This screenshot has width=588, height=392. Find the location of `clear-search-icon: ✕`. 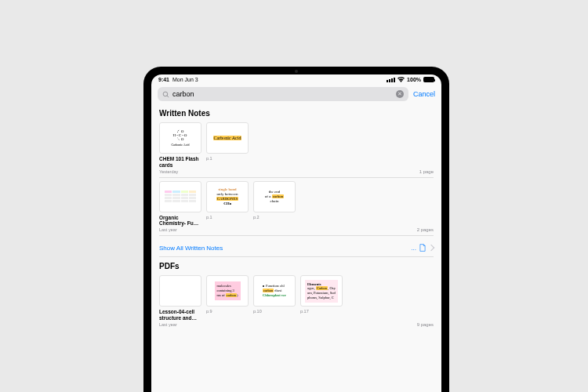

clear-search-icon: ✕ is located at coordinates (400, 94).